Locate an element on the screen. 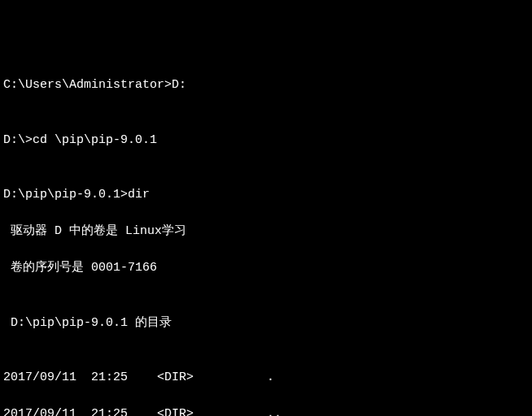  prompt-line-3: D:\pip\pip-9.0.1>dir is located at coordinates (266, 195).